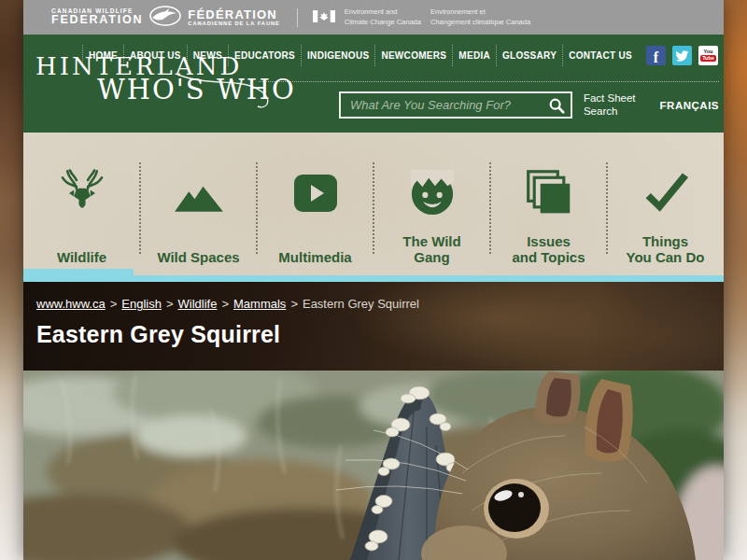 The width and height of the screenshot is (747, 560). I want to click on search-box, so click(456, 105).